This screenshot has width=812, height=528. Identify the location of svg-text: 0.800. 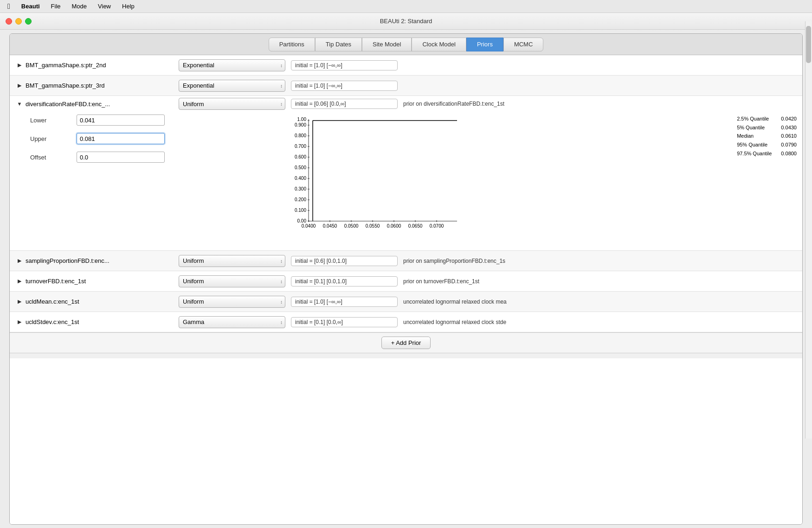
(301, 135).